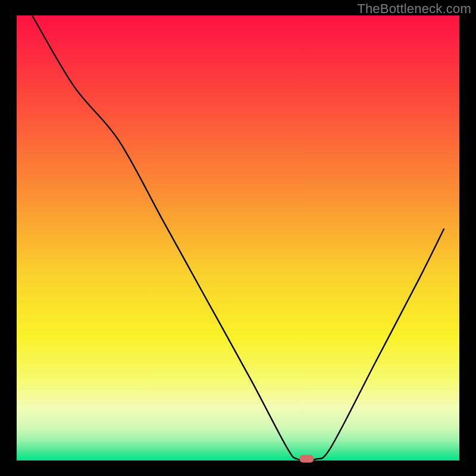 Image resolution: width=476 pixels, height=476 pixels. What do you see at coordinates (306, 459) in the screenshot?
I see `optimal-marker` at bounding box center [306, 459].